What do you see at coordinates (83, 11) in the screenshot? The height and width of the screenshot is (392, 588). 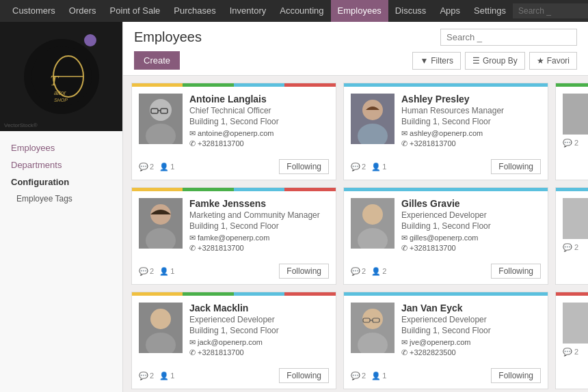 I see `nav-orders: Orders` at bounding box center [83, 11].